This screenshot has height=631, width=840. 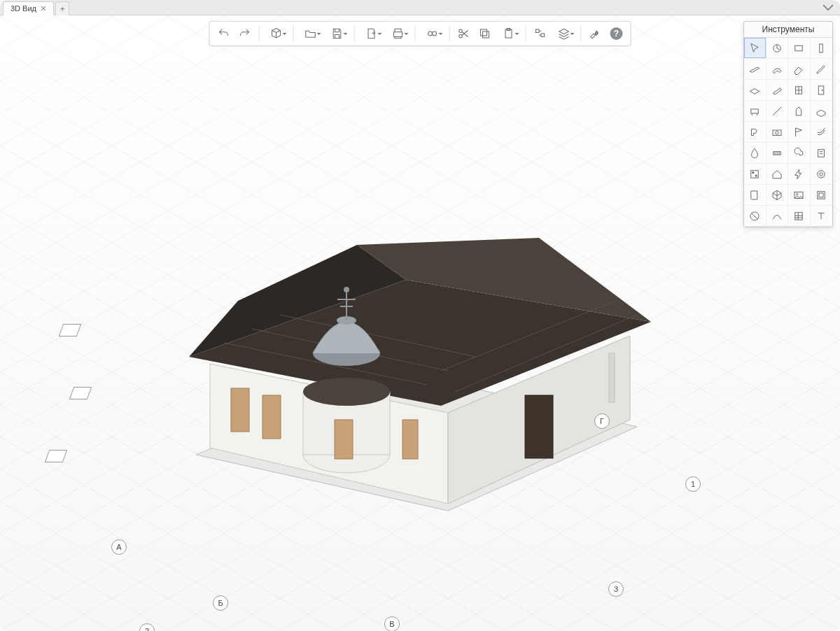 What do you see at coordinates (509, 34) in the screenshot?
I see `paste-button` at bounding box center [509, 34].